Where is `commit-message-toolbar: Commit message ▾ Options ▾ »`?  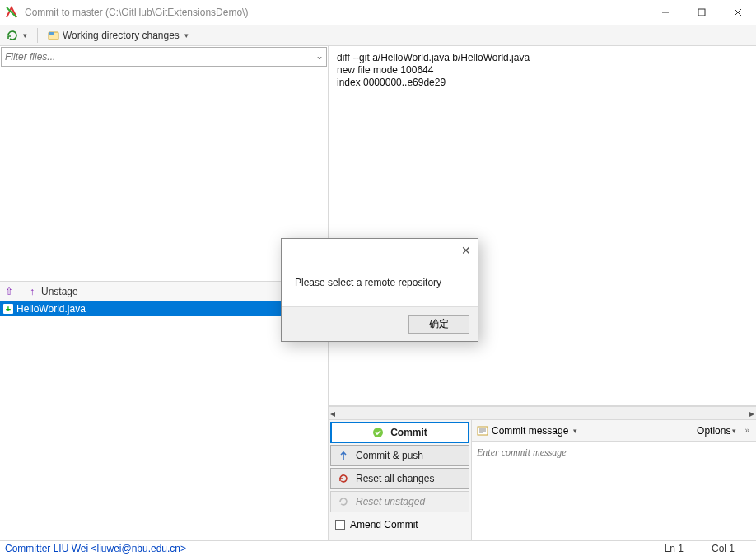 commit-message-toolbar: Commit message ▾ Options ▾ » is located at coordinates (614, 431).